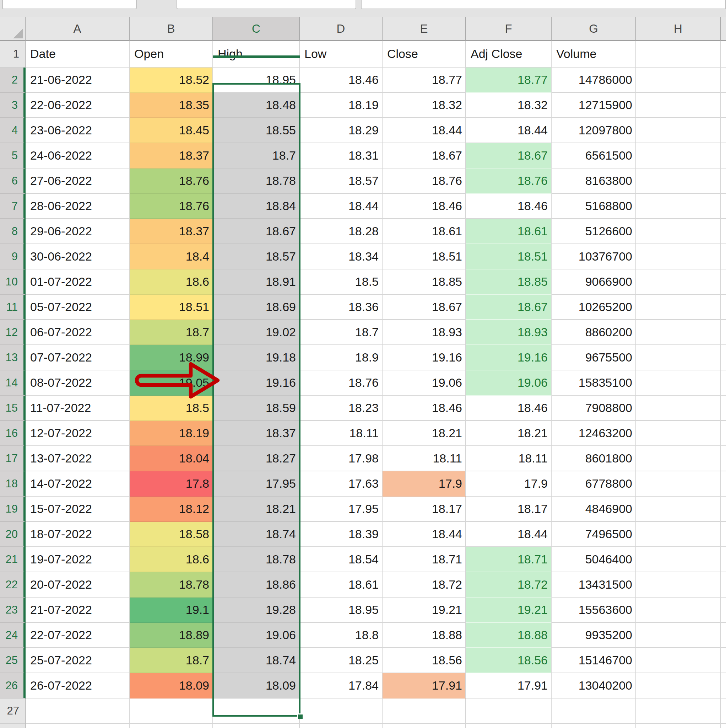 Image resolution: width=726 pixels, height=728 pixels. What do you see at coordinates (679, 711) in the screenshot?
I see `cell-H27` at bounding box center [679, 711].